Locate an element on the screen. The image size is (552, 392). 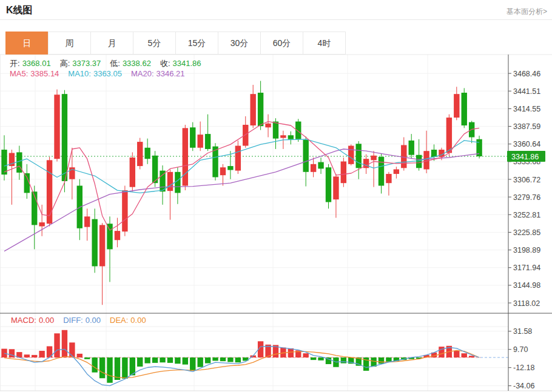
svg-text: 3341.86 is located at coordinates (525, 157).